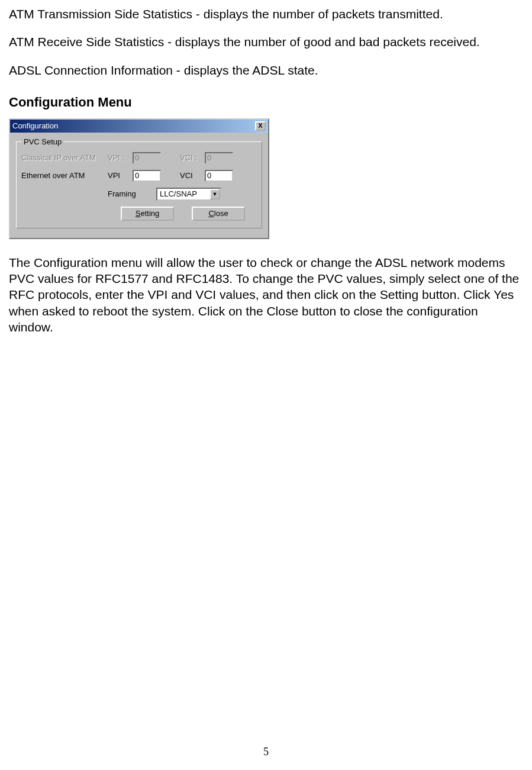 The image size is (532, 770). What do you see at coordinates (266, 752) in the screenshot?
I see `page-number: 5` at bounding box center [266, 752].